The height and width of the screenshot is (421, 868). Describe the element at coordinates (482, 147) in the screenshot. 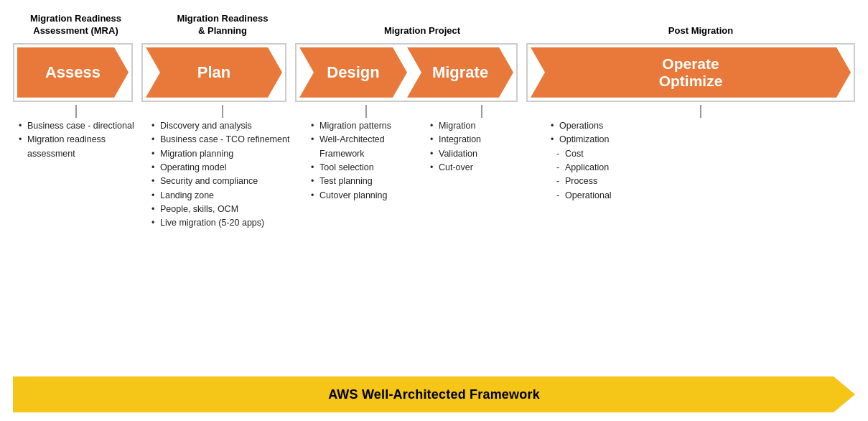

I see `migrate-bullets: •Migration •Integration •Validation •Cut…` at that location.